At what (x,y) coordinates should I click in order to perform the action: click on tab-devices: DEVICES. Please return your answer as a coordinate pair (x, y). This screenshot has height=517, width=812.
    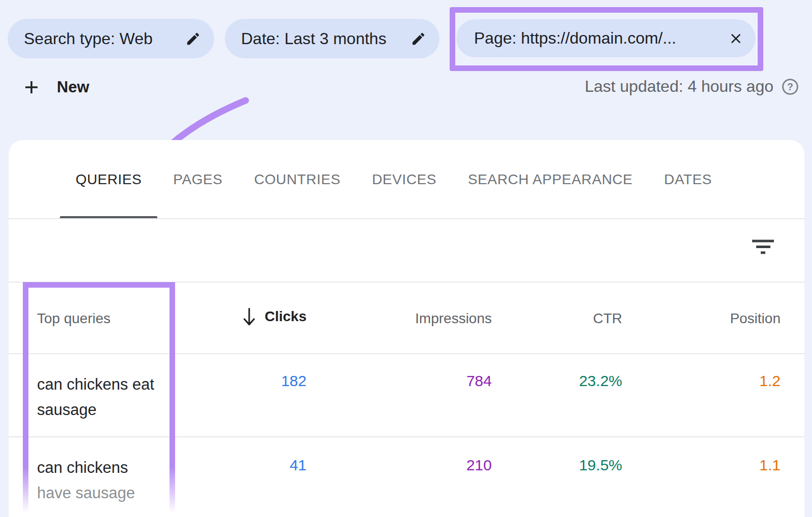
    Looking at the image, I should click on (404, 180).